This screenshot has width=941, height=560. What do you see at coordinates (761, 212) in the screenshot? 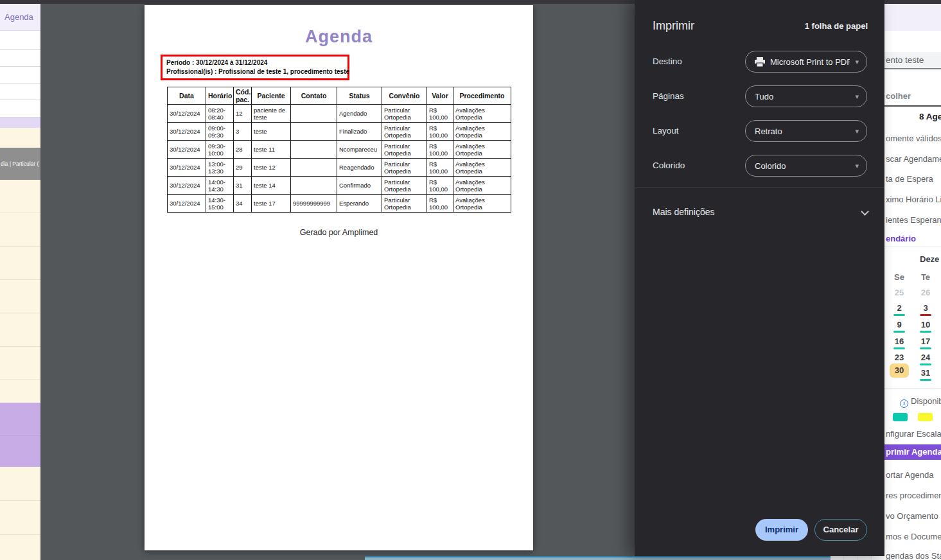
I see `more-settings-toggle: Mais definições` at bounding box center [761, 212].